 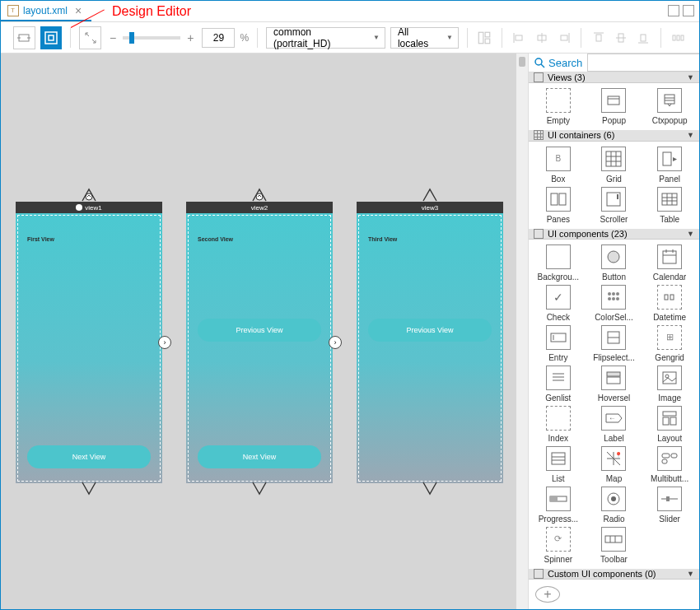 What do you see at coordinates (614, 344) in the screenshot?
I see `palette-item-flipselect: Flipselect...` at bounding box center [614, 344].